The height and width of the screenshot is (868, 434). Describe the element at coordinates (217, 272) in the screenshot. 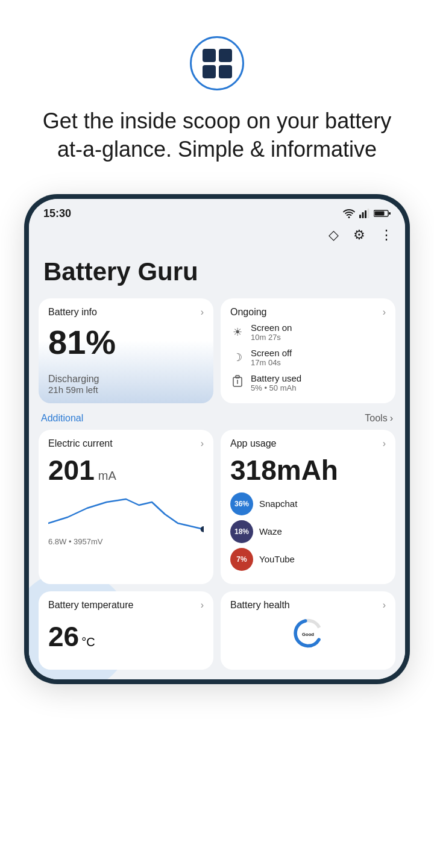

I see `app-title: Battery Guru` at that location.